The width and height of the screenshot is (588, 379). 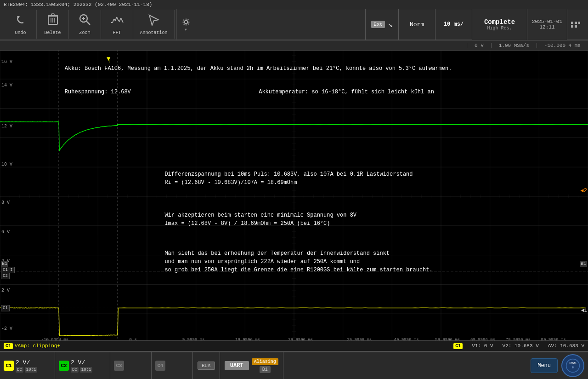 What do you see at coordinates (53, 24) in the screenshot?
I see `delete-button: Delete` at bounding box center [53, 24].